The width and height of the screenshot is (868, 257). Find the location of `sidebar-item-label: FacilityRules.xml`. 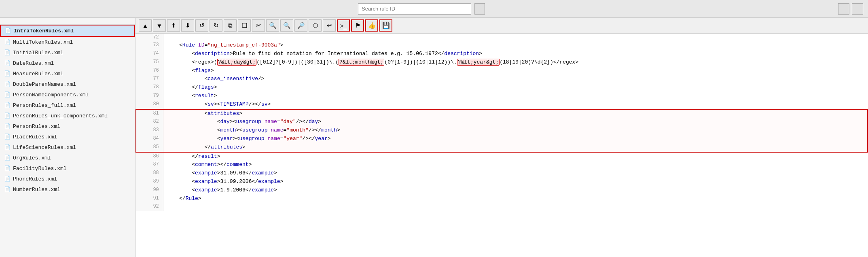

sidebar-item-label: FacilityRules.xml is located at coordinates (40, 168).